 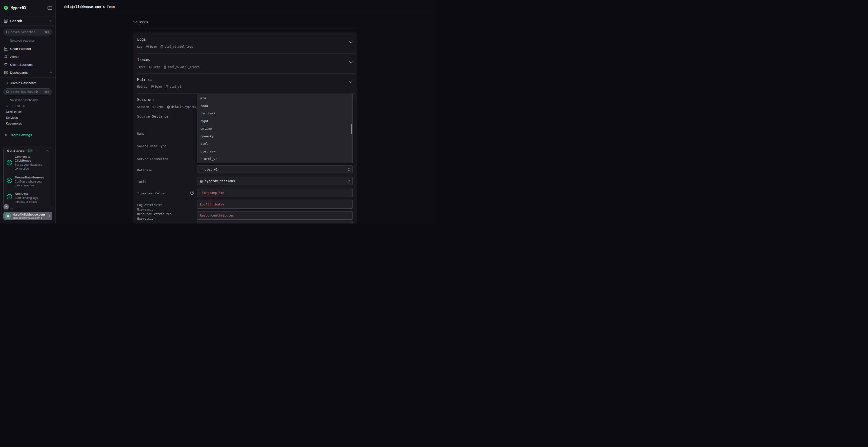 What do you see at coordinates (31, 209) in the screenshot?
I see `checklist-item-partial: 🎉Get started! You're all set!` at bounding box center [31, 209].